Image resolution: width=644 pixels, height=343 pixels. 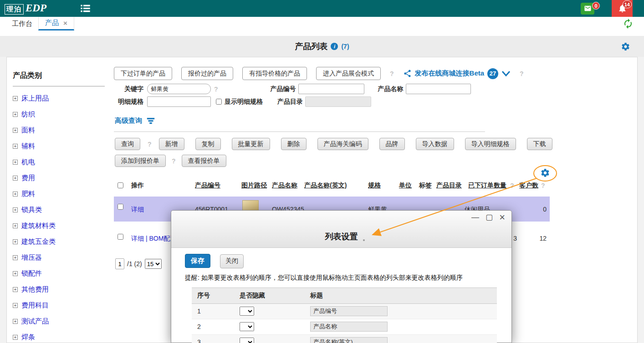 What do you see at coordinates (138, 210) in the screenshot?
I see `row-detail-link: 详细` at bounding box center [138, 210].